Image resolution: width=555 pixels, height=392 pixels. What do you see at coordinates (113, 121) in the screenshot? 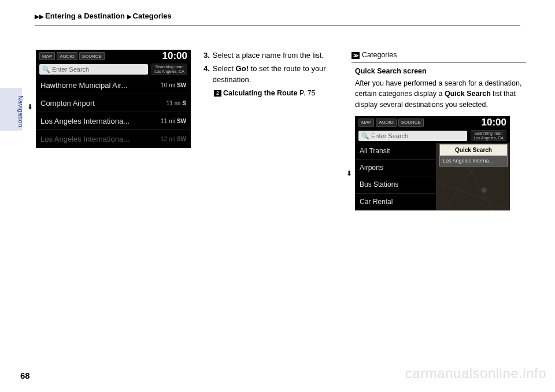
I see `result-row: Los Angeles Internationa... 11mi SW` at bounding box center [113, 121].